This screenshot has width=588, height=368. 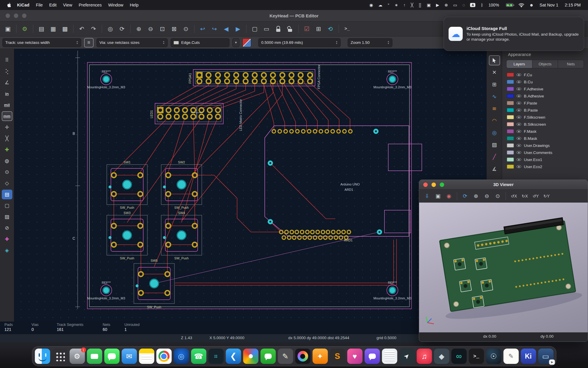 What do you see at coordinates (494, 133) in the screenshot?
I see `add-via-tool-icon: ◎` at bounding box center [494, 133].